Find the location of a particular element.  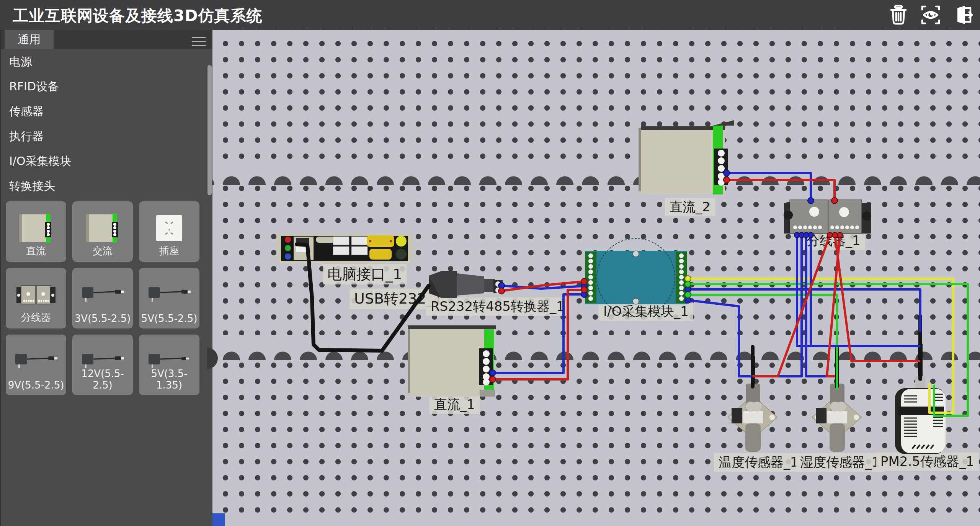

device-palette: 直流 交流 is located at coordinates (106, 298).